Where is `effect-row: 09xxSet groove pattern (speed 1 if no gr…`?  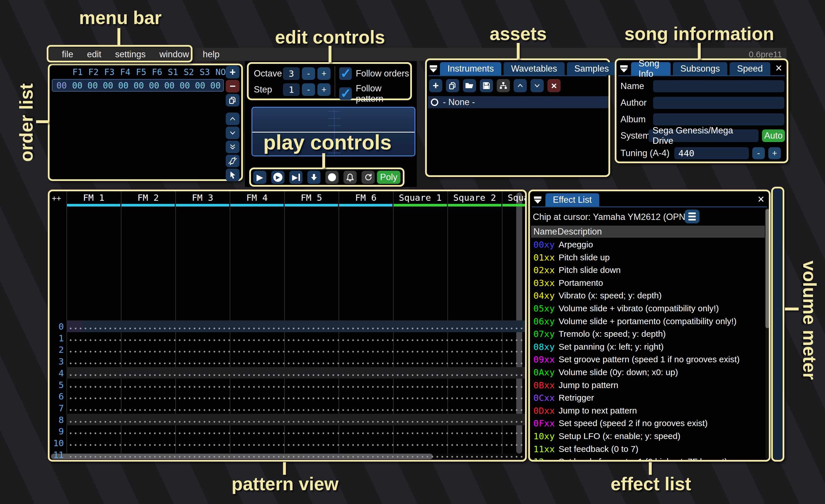 effect-row: 09xxSet groove pattern (speed 1 if no gr… is located at coordinates (647, 359).